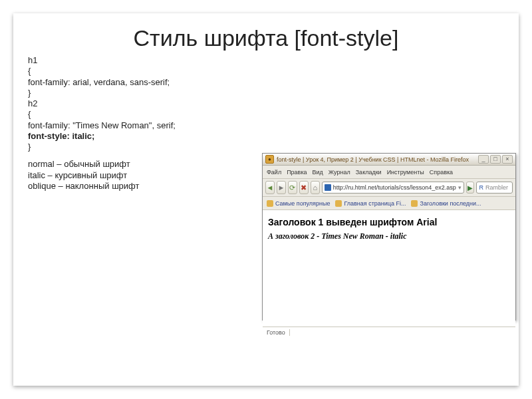 This screenshot has height=399, width=532. Describe the element at coordinates (495, 188) in the screenshot. I see `search-box: R Rambler` at that location.